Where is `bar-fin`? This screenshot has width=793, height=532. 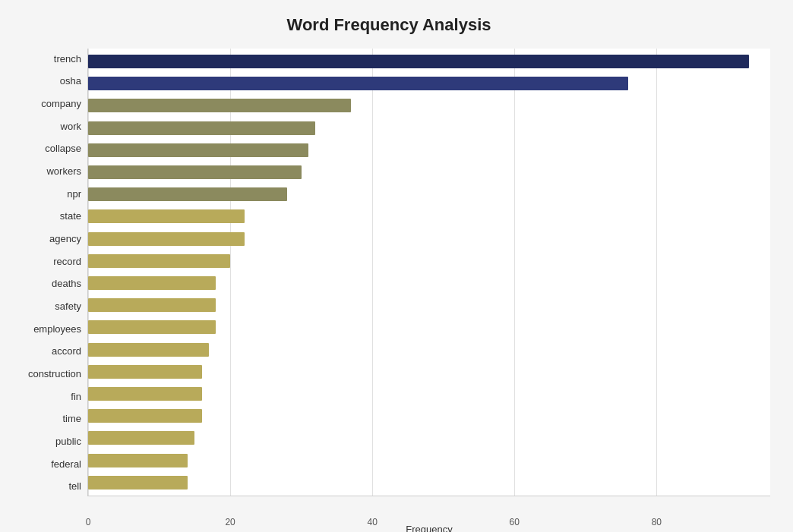 bar-fin is located at coordinates (145, 394).